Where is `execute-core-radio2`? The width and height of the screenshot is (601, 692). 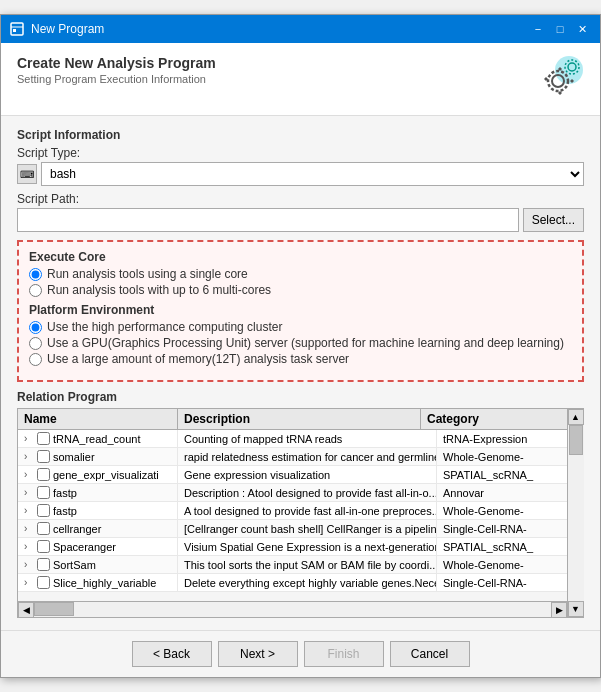 execute-core-radio2 is located at coordinates (36, 290).